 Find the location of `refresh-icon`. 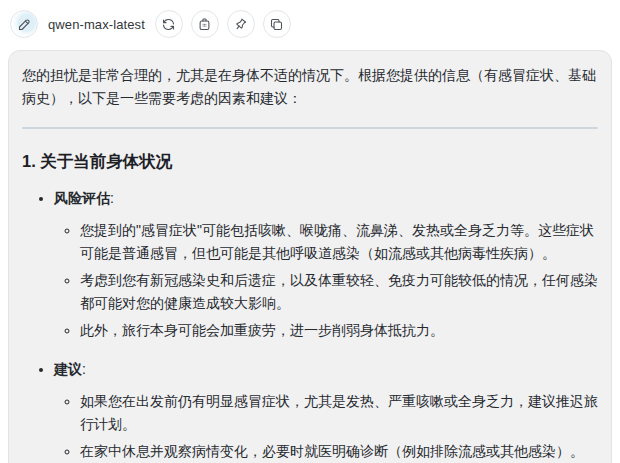

refresh-icon is located at coordinates (168, 24).